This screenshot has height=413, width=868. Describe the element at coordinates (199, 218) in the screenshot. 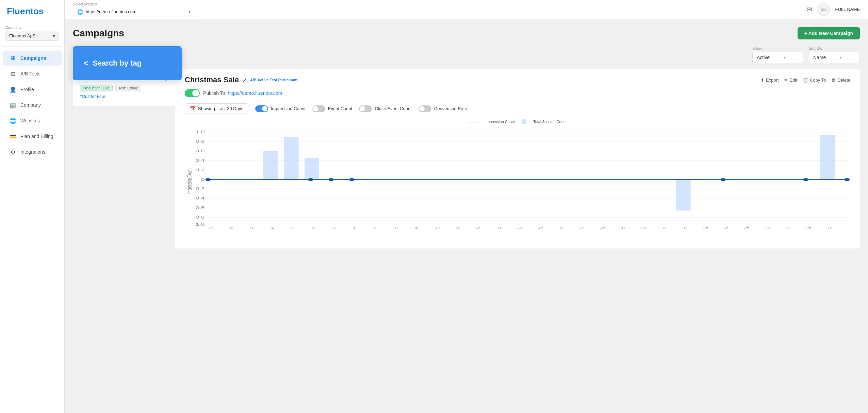

I see `svg-text: -0.8` at that location.